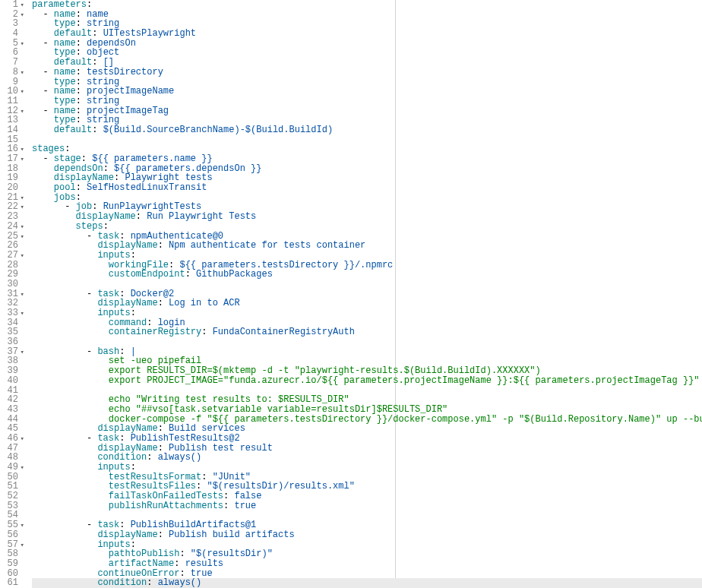 The image size is (702, 588). Describe the element at coordinates (367, 5) in the screenshot. I see `code-line: parameters:` at that location.